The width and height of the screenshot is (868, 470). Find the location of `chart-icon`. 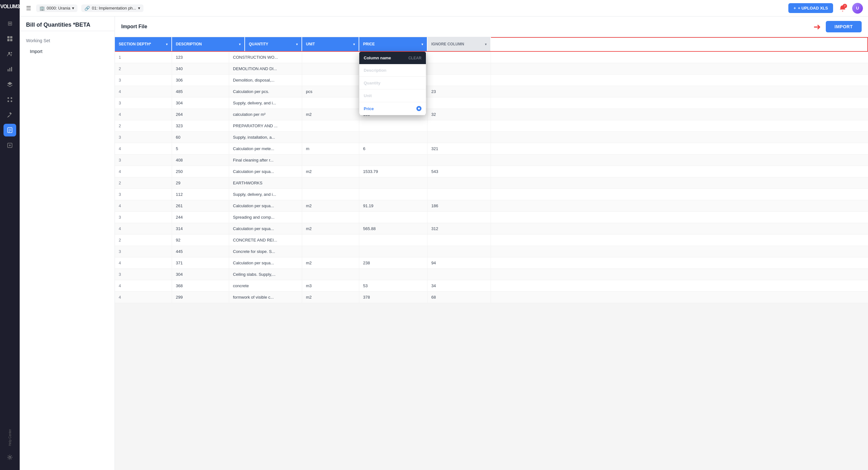

chart-icon is located at coordinates (10, 69).